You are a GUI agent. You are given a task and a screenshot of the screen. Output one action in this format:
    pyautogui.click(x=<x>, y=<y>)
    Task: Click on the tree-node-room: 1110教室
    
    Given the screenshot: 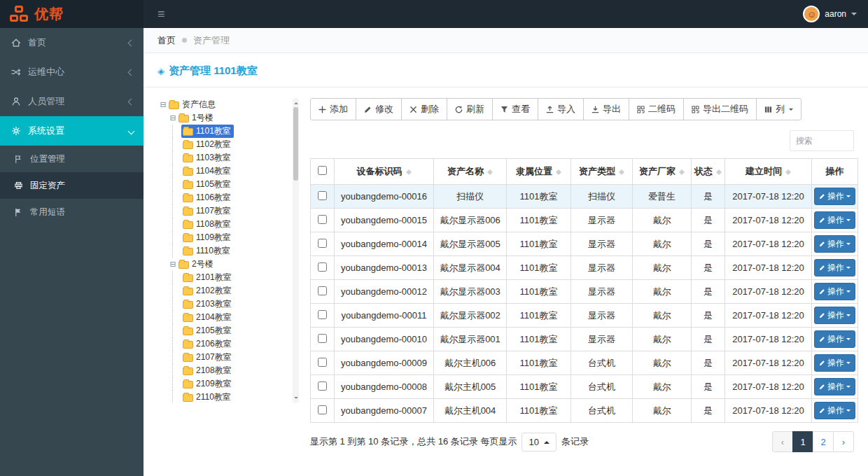 What is the action you would take?
    pyautogui.click(x=228, y=251)
    